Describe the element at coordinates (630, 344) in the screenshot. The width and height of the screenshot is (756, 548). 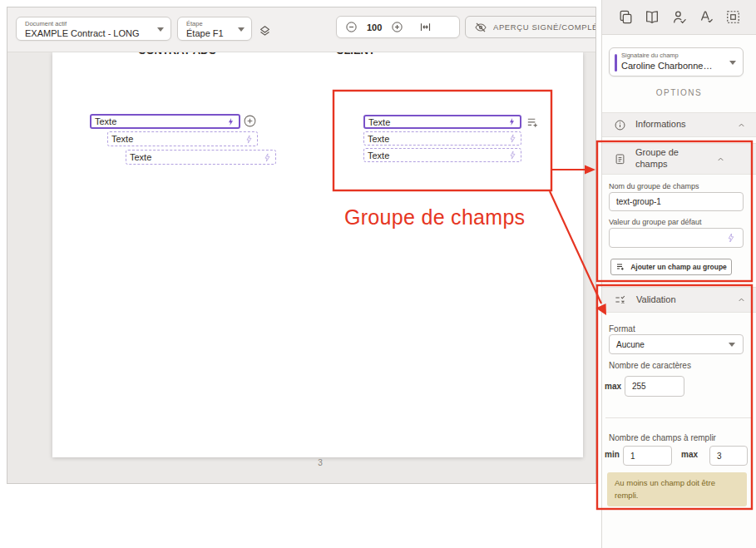
I see `format-value: Aucune` at that location.